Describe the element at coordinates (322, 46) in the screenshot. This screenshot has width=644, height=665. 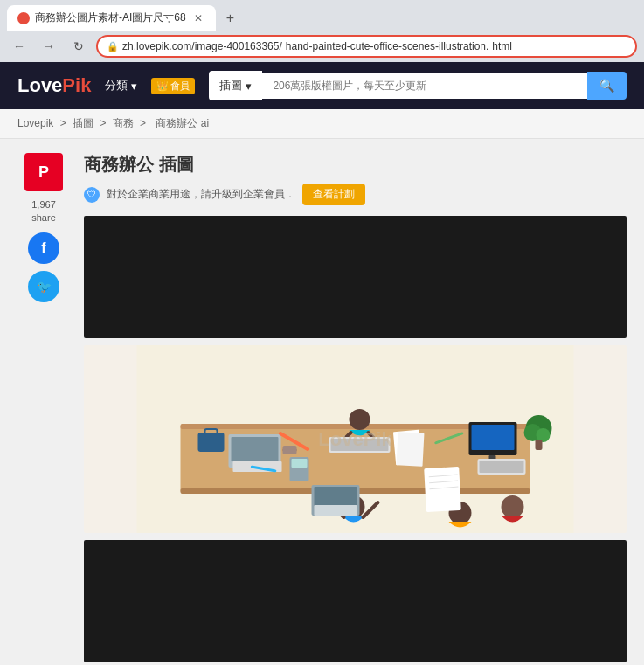
I see `nav-bar: ← → ↻ 🔒 zh.lovepik.com/image-400163365/h…` at that location.